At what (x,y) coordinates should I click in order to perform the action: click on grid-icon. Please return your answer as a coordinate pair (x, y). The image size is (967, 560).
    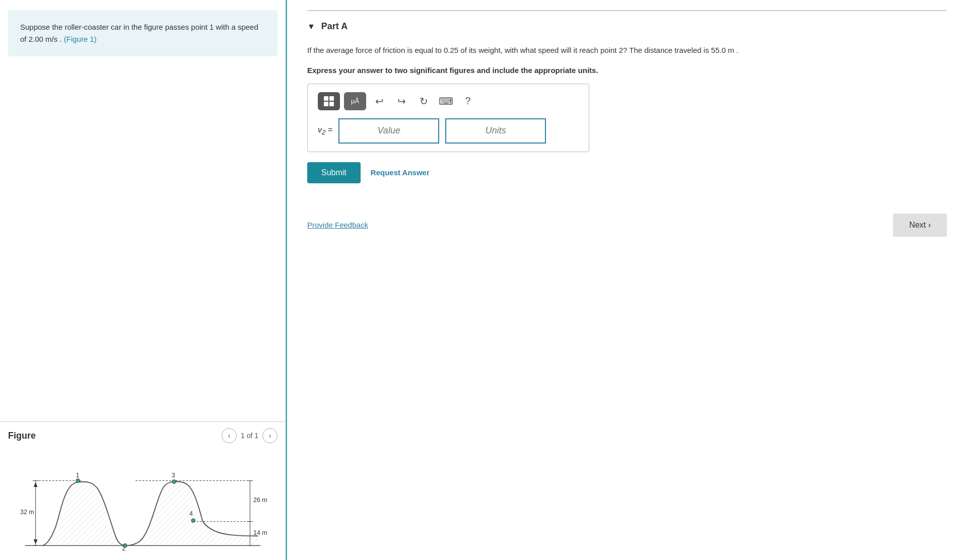
    Looking at the image, I should click on (329, 101).